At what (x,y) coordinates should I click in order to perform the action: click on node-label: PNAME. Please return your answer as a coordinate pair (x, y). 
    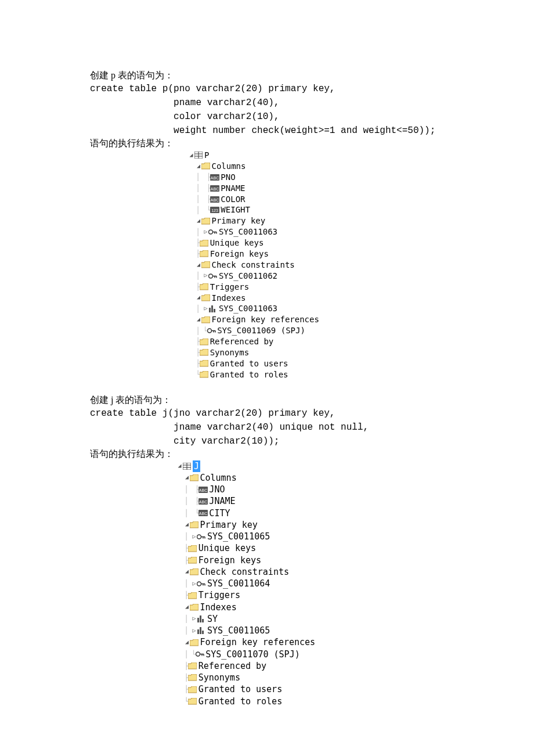
    Looking at the image, I should click on (233, 188).